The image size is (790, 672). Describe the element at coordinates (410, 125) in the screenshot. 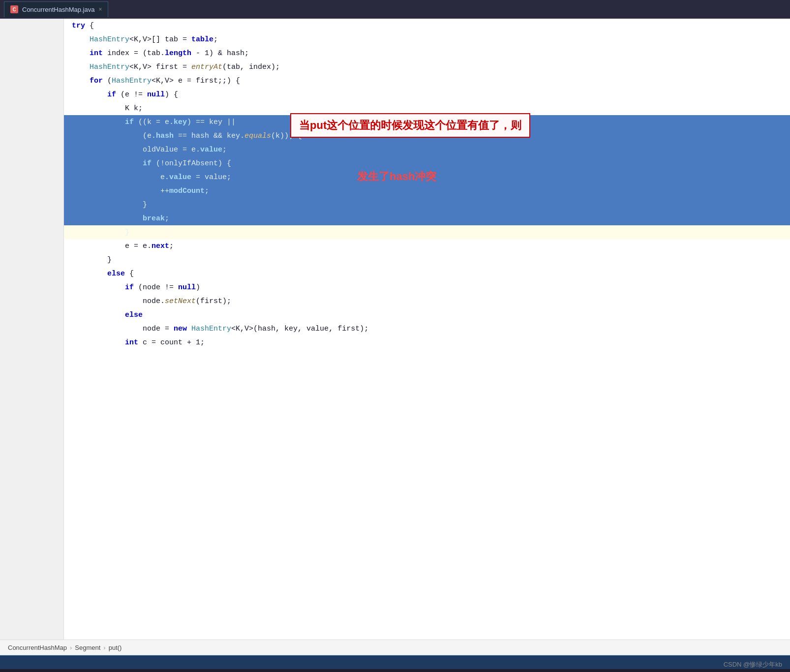

I see `annotation-box-1: 当put这个位置的时候发现这个位置有值了，则` at that location.